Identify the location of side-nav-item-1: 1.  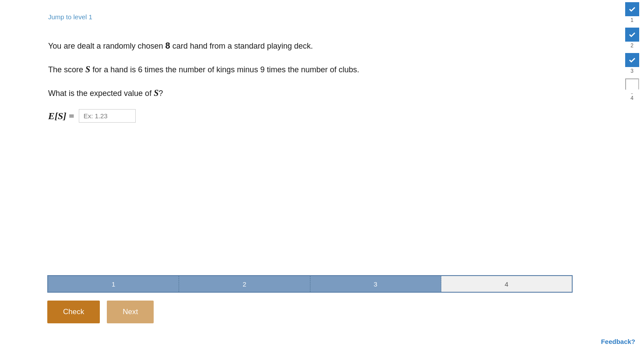
(632, 13).